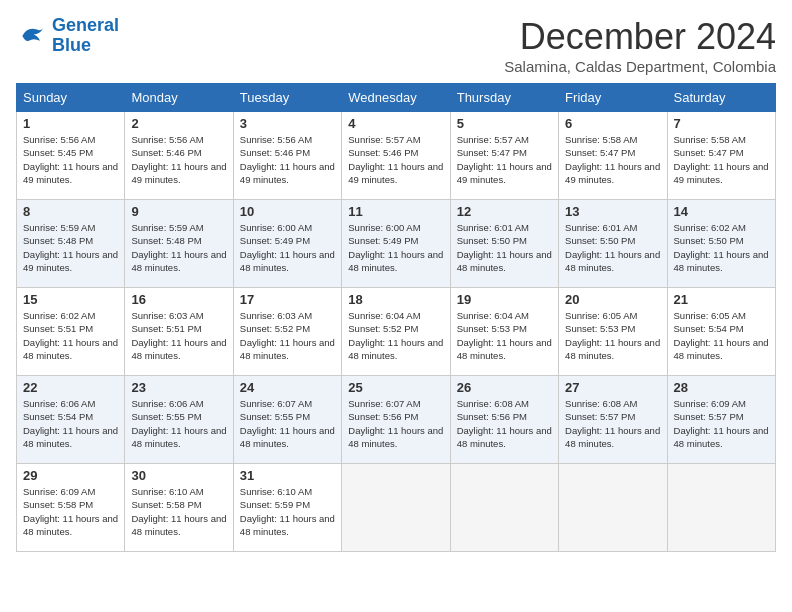  Describe the element at coordinates (288, 212) in the screenshot. I see `day-number: 10` at that location.